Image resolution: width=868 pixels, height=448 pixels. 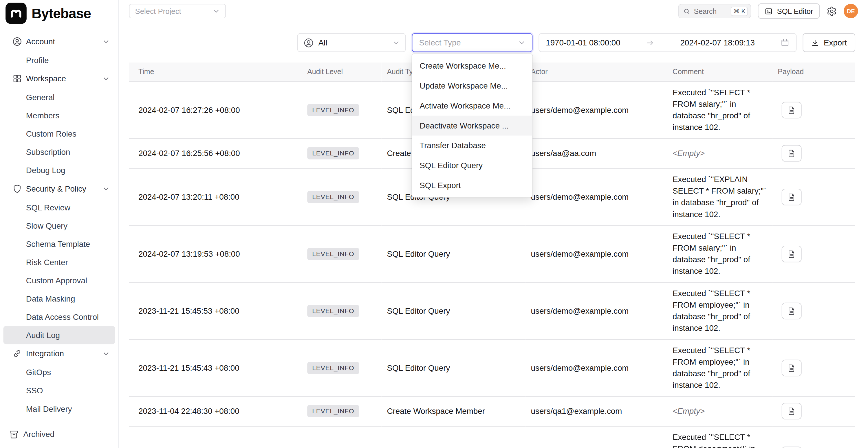 I want to click on sidebar-item-custom-approval: Custom Approval, so click(x=59, y=280).